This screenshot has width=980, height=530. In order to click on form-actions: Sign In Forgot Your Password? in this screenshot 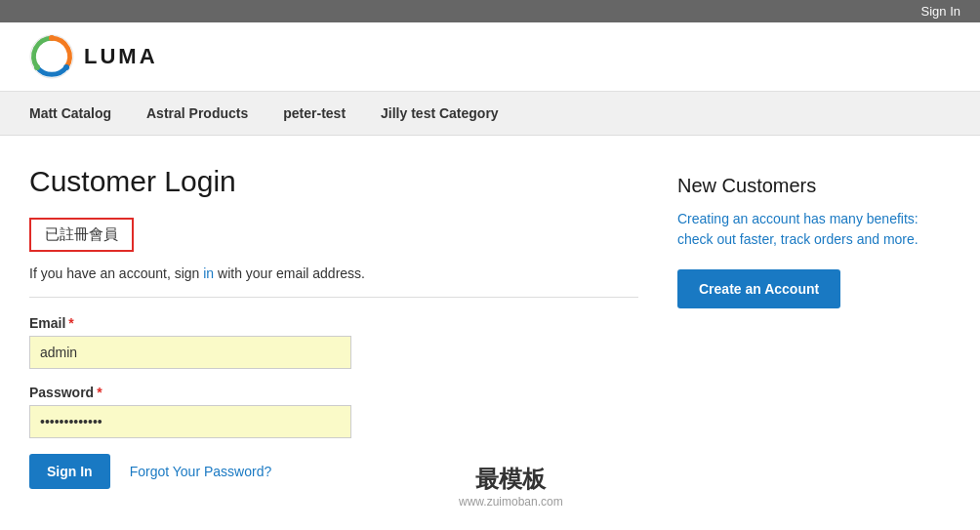, I will do `click(334, 471)`.